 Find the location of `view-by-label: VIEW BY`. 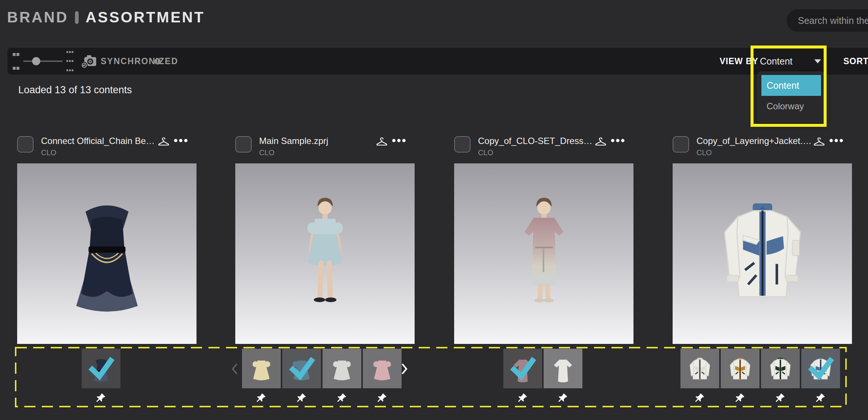

view-by-label: VIEW BY is located at coordinates (739, 61).